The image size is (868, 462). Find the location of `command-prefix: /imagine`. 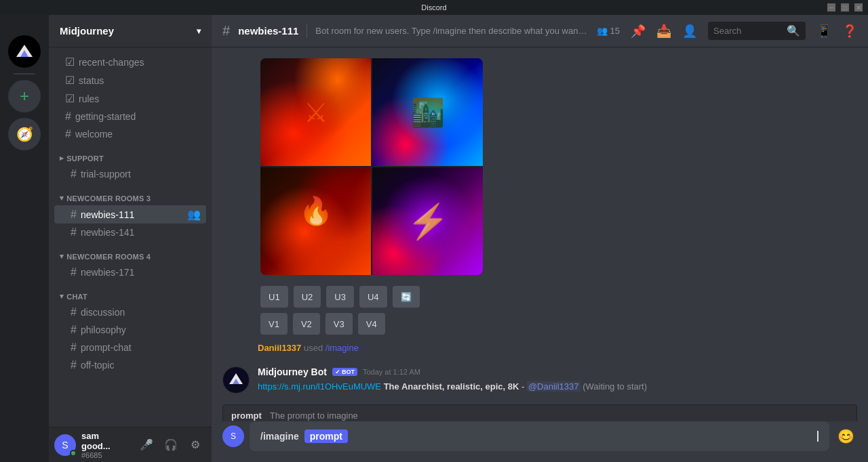

command-prefix: /imagine is located at coordinates (279, 436).